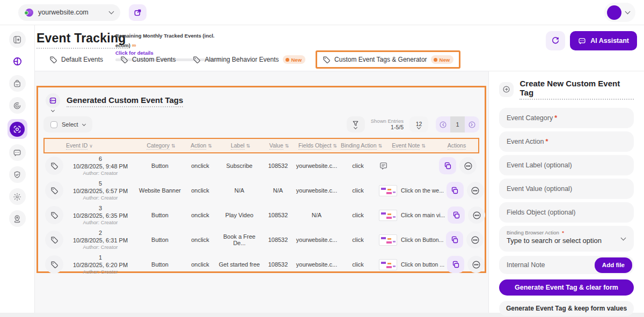 Image resolution: width=644 pixels, height=317 pixels. Describe the element at coordinates (101, 146) in the screenshot. I see `column-header-event-id: Event ID∨` at that location.